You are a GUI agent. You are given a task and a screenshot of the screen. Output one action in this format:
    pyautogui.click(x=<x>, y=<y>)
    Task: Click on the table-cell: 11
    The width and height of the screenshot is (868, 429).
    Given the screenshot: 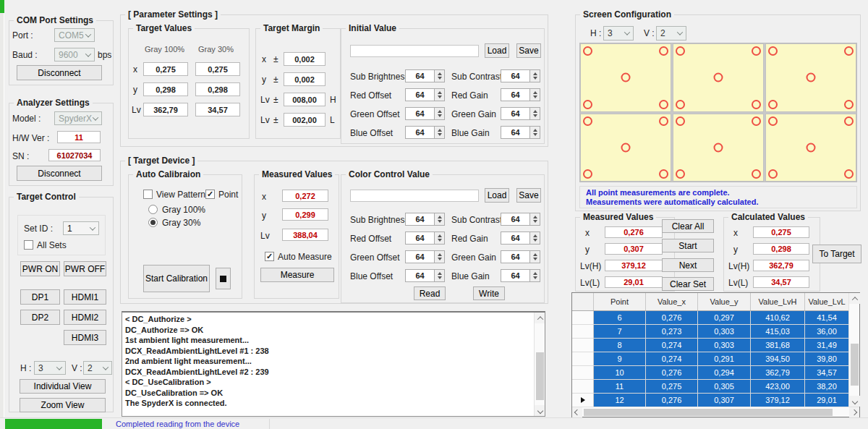 What is the action you would take?
    pyautogui.click(x=620, y=386)
    